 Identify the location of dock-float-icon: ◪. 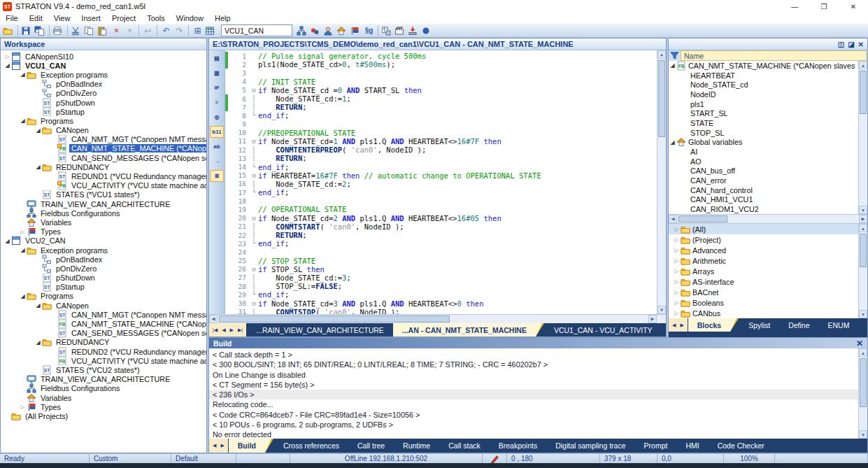
(851, 45).